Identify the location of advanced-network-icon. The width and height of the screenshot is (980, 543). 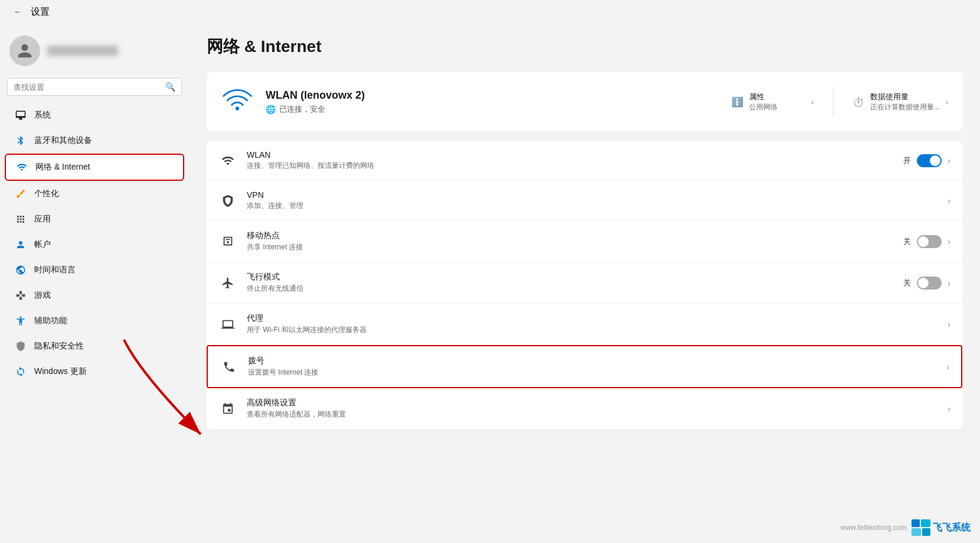
(228, 409).